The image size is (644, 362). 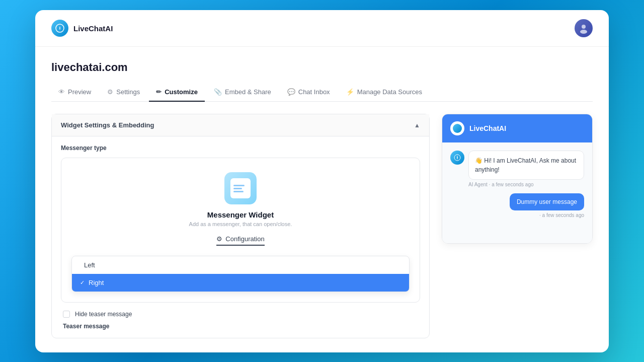 What do you see at coordinates (526, 169) in the screenshot?
I see `bot-message-content: 👋 Hi! I am LiveChatAI, Ask me about anyt…` at bounding box center [526, 169].